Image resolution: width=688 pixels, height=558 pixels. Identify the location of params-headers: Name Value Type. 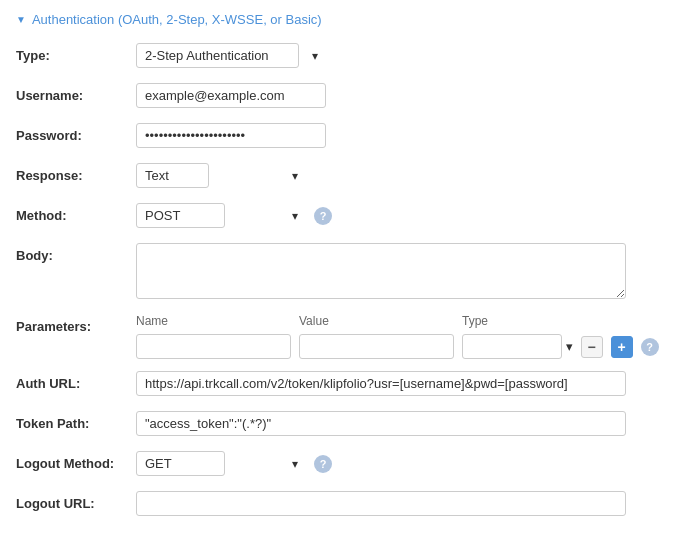
(398, 321).